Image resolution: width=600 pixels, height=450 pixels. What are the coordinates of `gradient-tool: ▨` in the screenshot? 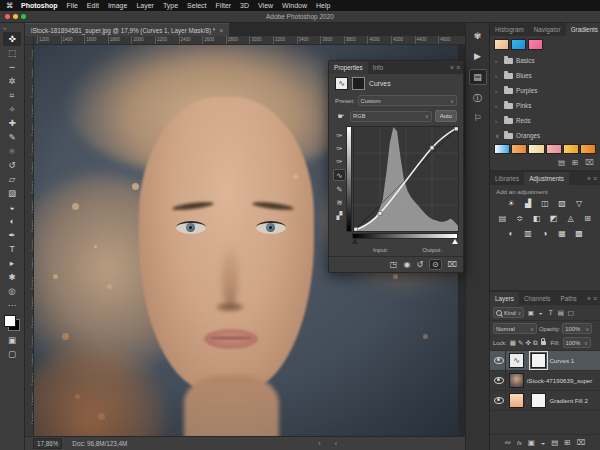 It's located at (12, 193).